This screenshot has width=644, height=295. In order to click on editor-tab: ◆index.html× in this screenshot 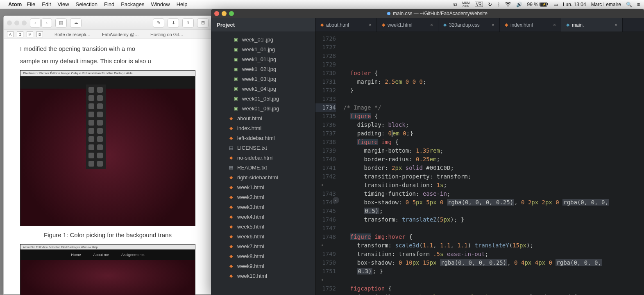, I will do `click(531, 25)`.